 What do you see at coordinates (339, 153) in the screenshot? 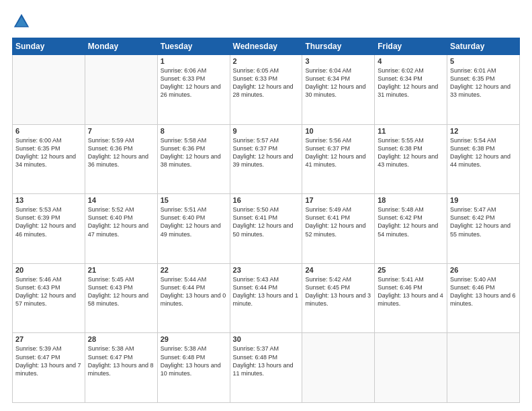
I see `day-info: Sunrise: 5:56 AM Sunset: 6:37 PM Dayligh…` at bounding box center [339, 153].